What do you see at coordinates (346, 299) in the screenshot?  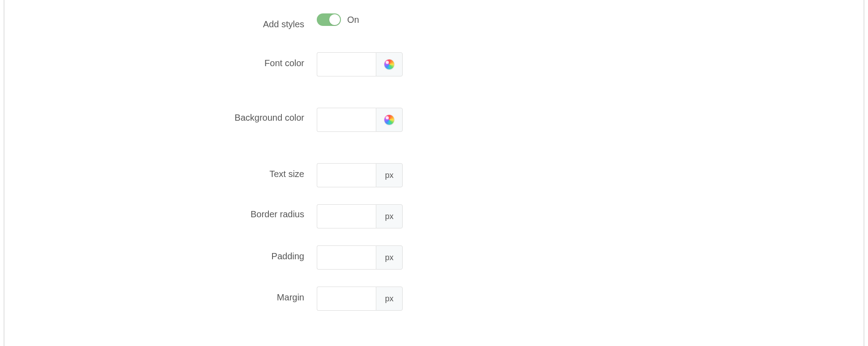 I see `margin-input` at bounding box center [346, 299].